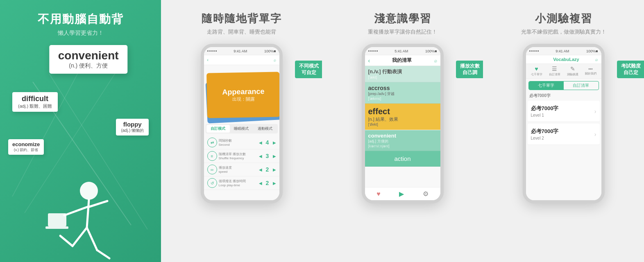 The height and width of the screenshot is (262, 644). Describe the element at coordinates (26, 147) in the screenshot. I see `word-card-economize: economize (v.) 節約、節省` at that location.